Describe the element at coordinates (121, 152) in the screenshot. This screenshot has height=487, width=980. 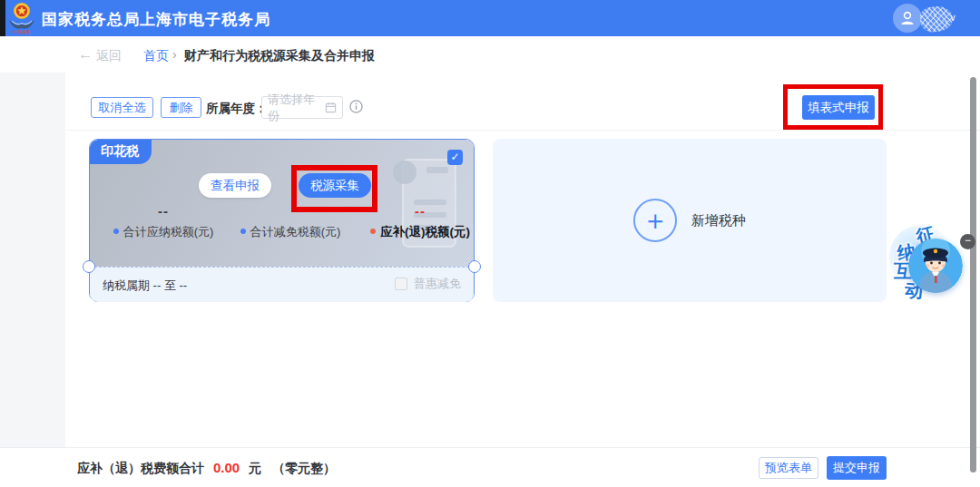
I see `tax-type-badge: 印花税` at that location.